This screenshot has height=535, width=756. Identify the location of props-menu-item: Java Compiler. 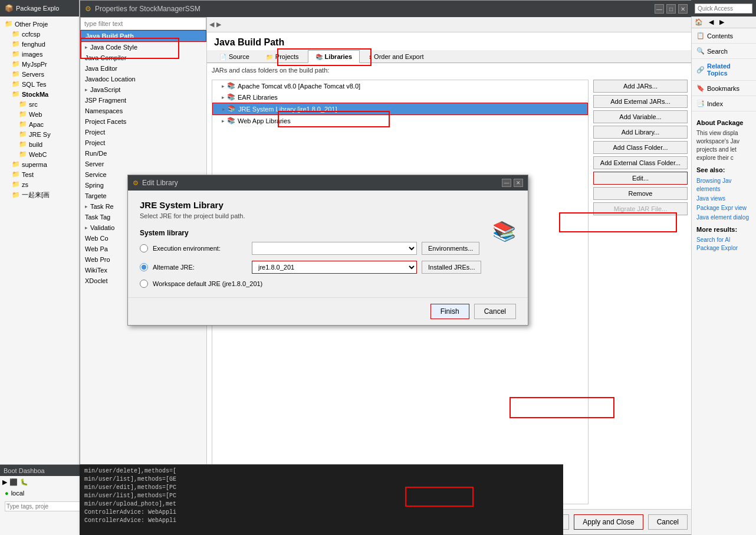
(143, 58).